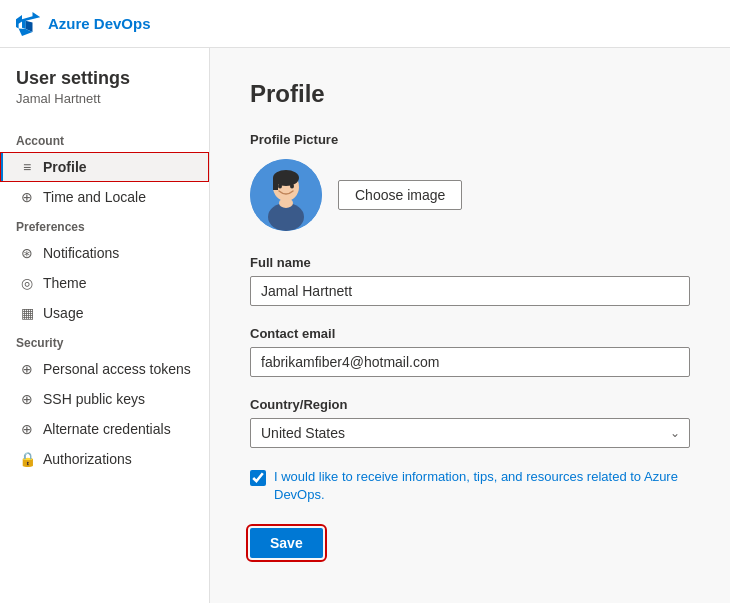 Image resolution: width=730 pixels, height=603 pixels. Describe the element at coordinates (104, 139) in the screenshot. I see `sidebar-section-account: Account` at that location.